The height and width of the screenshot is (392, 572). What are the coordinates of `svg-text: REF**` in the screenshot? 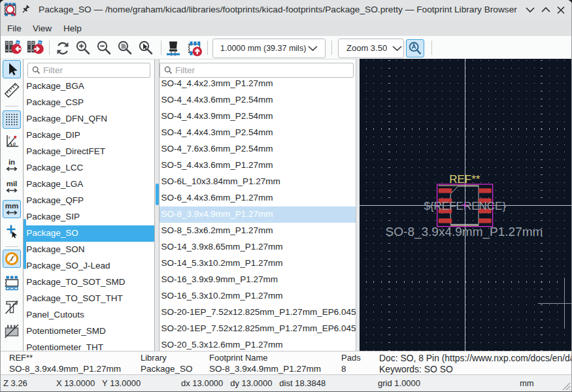 It's located at (465, 179).